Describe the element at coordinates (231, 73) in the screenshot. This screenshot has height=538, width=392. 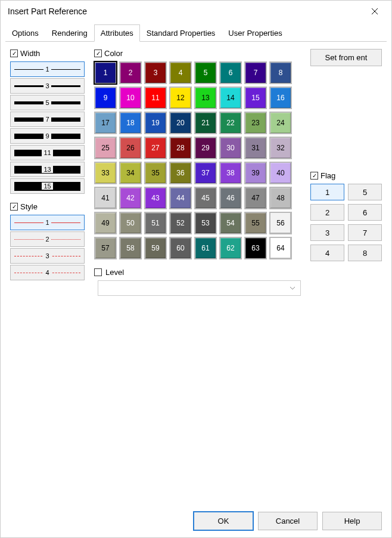
I see `color-swatch-6: 6` at that location.